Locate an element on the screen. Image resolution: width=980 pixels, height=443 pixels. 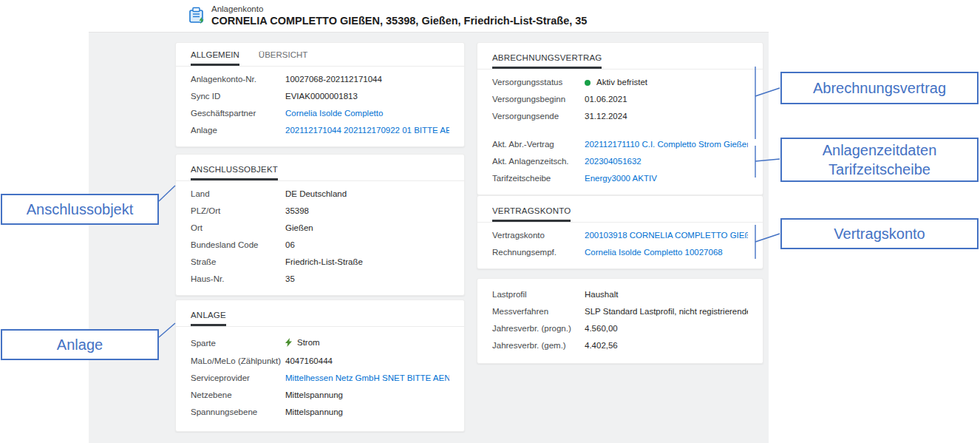
field-row: Sparte Strom is located at coordinates (320, 343).